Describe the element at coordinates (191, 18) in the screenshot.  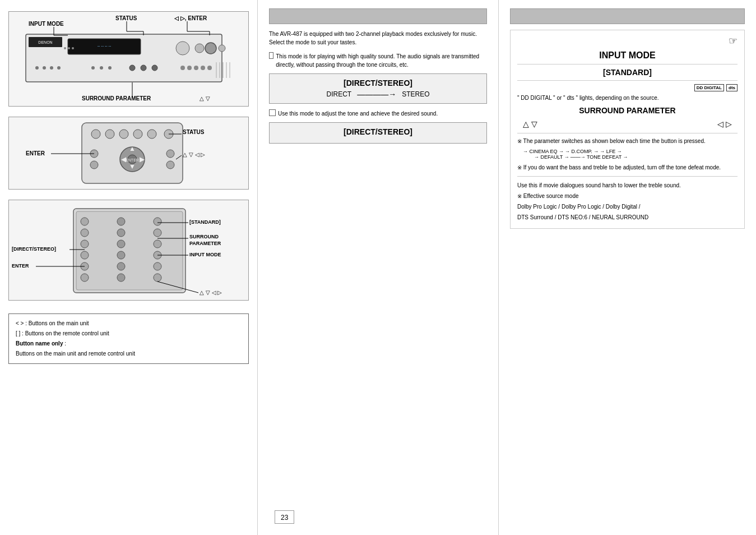
I see `svg-text: ◁ ▷, ENTER` at that location.